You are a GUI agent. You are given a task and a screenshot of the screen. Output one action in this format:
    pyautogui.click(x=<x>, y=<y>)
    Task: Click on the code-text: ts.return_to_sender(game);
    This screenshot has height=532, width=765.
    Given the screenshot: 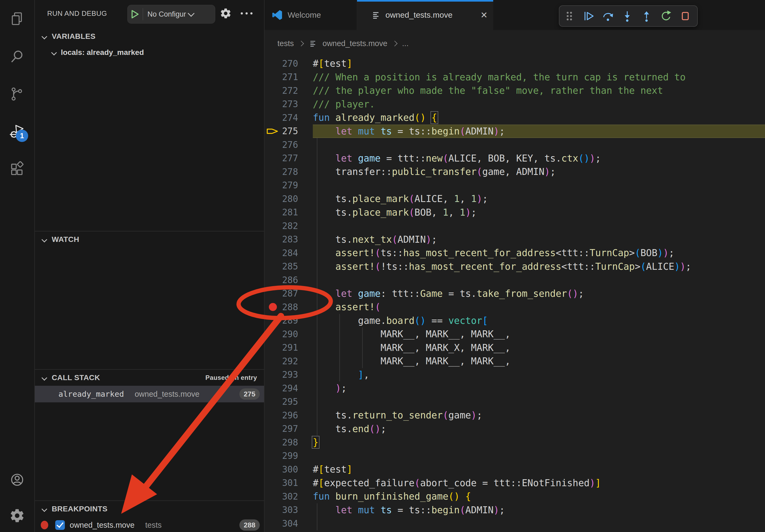 What is the action you would take?
    pyautogui.click(x=539, y=415)
    